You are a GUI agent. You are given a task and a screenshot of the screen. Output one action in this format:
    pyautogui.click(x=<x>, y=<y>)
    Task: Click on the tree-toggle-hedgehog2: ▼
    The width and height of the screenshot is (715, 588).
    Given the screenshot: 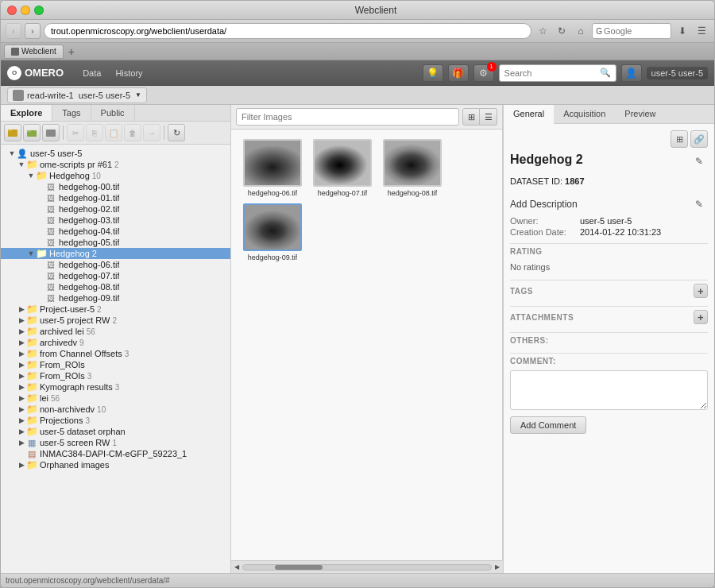 What is the action you would take?
    pyautogui.click(x=31, y=253)
    